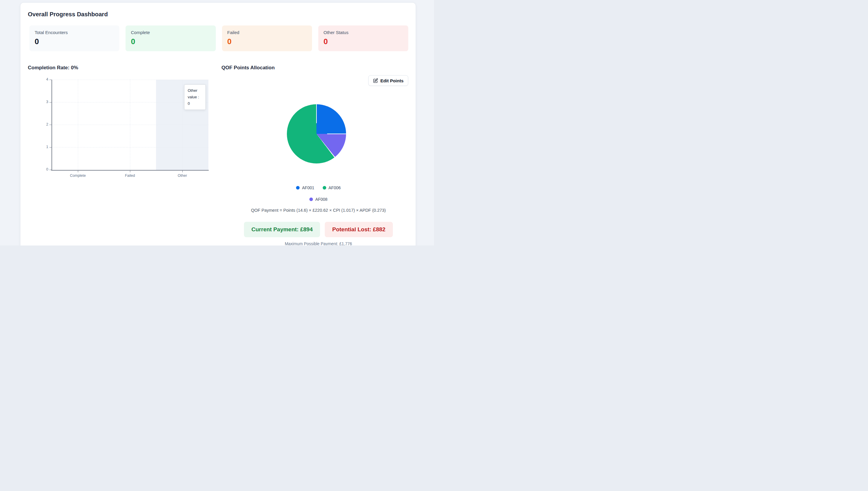  What do you see at coordinates (248, 68) in the screenshot?
I see `qof-allocation-heading: QOF Points Allocation` at bounding box center [248, 68].